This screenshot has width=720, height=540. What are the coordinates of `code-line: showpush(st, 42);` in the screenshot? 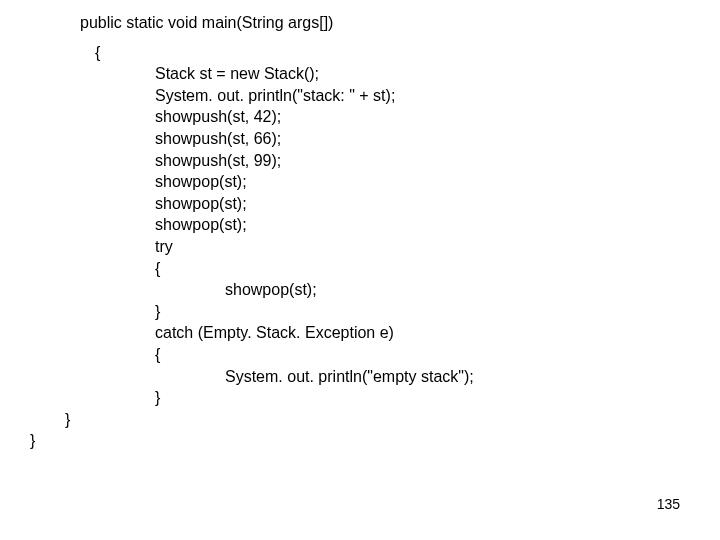 It's located at (360, 117).